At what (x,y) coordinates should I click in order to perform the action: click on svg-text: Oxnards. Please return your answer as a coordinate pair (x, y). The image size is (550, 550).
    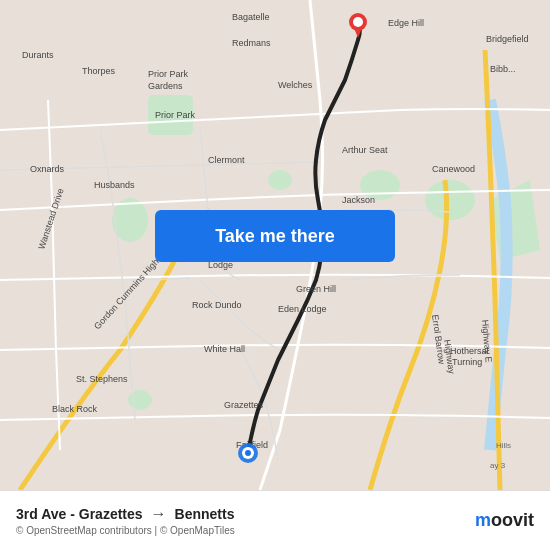
    Looking at the image, I should click on (48, 169).